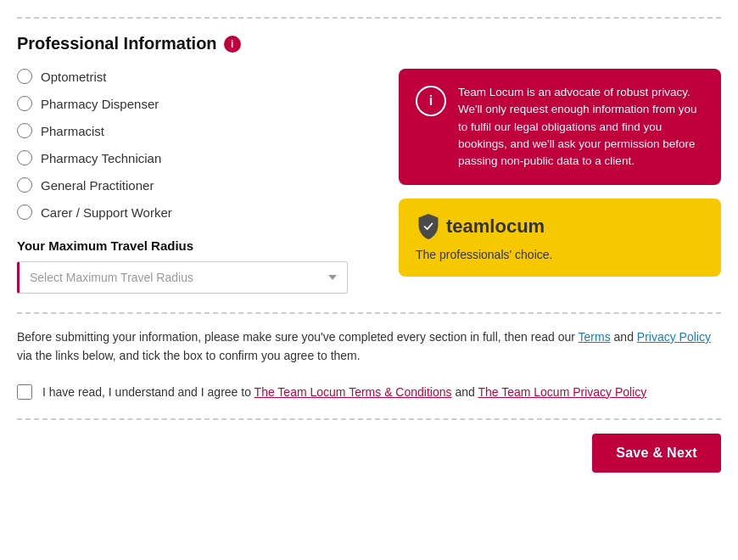 This screenshot has width=738, height=560. What do you see at coordinates (101, 158) in the screenshot?
I see `radio-label-pharmacy-technician: Pharmacy Technician` at bounding box center [101, 158].